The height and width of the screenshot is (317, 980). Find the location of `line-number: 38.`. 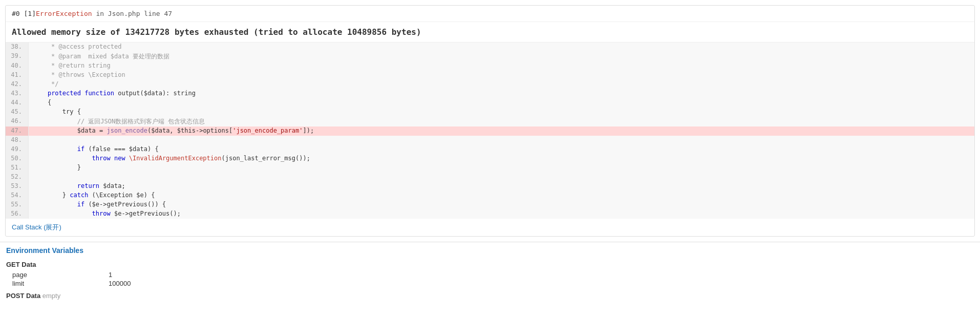

line-number: 38. is located at coordinates (17, 47).